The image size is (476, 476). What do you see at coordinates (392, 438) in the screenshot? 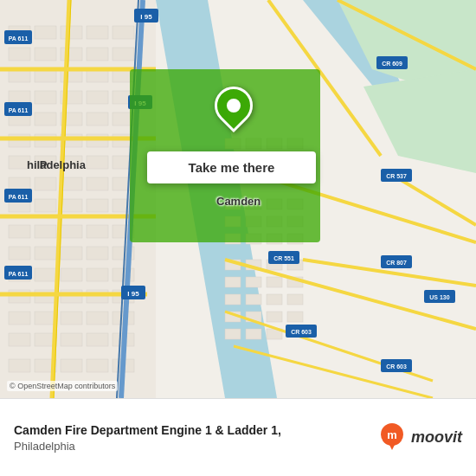
I see `moovit-logo-icon: m` at bounding box center [392, 438].